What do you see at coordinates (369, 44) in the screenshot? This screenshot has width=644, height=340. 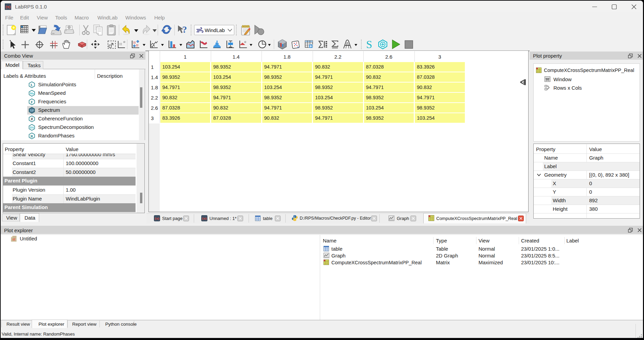 I see `svg-text: S` at bounding box center [369, 44].